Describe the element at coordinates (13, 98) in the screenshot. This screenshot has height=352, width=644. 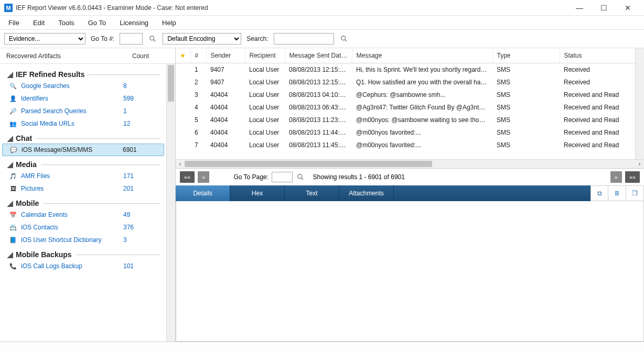
I see `item-icon: 👤` at that location.